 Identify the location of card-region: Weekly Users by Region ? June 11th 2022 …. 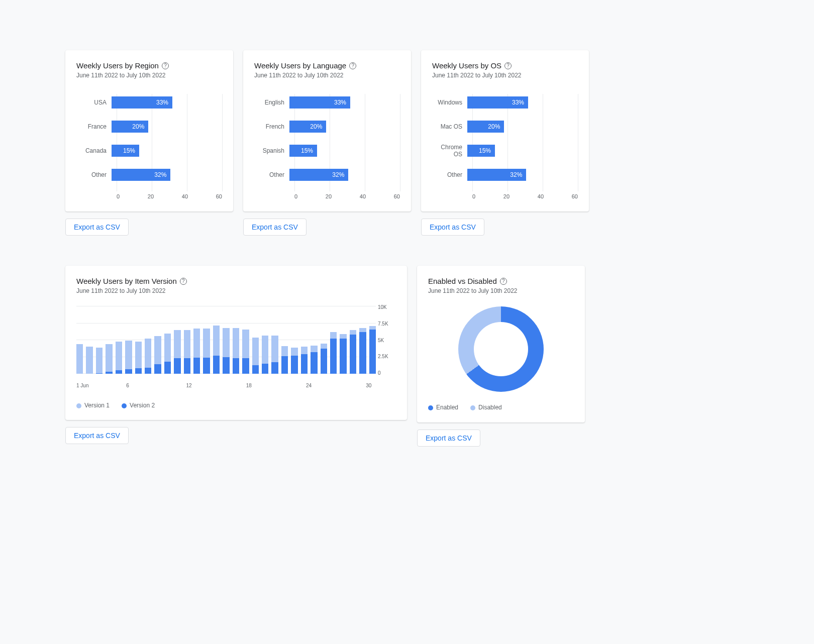
(149, 131).